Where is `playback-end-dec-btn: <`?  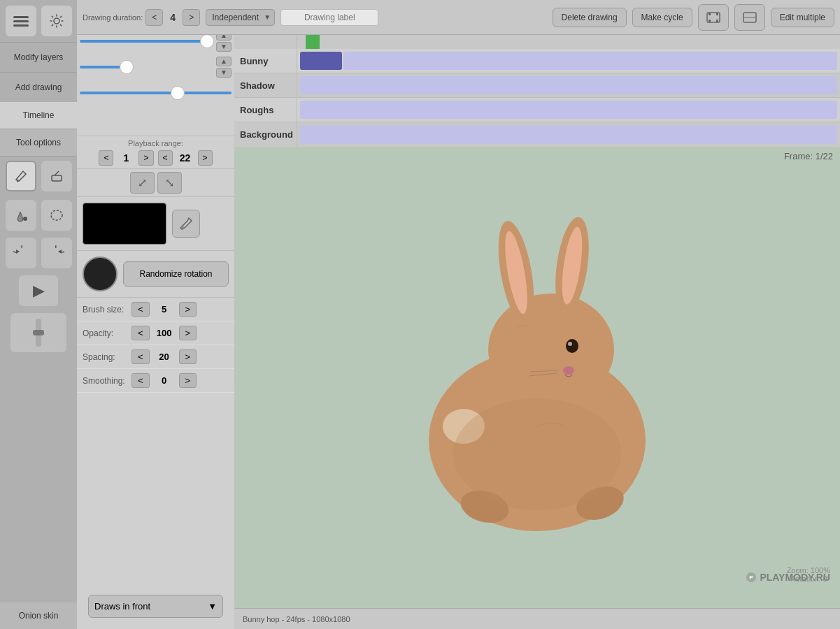
playback-end-dec-btn: < is located at coordinates (165, 158).